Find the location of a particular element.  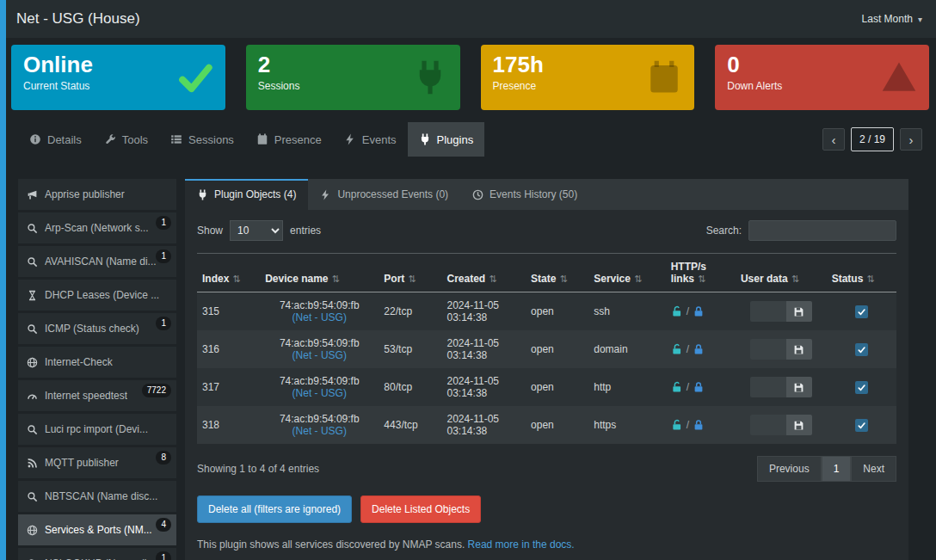

device-mac: 74:ac:b9:54:09:fb is located at coordinates (319, 343).